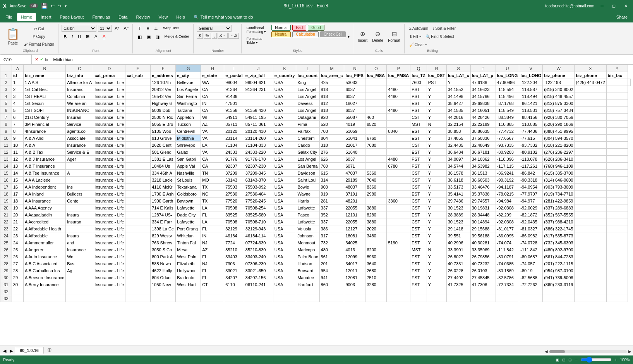 The image size is (633, 364). What do you see at coordinates (590, 271) in the screenshot?
I see `cell-X29` at bounding box center [590, 271].